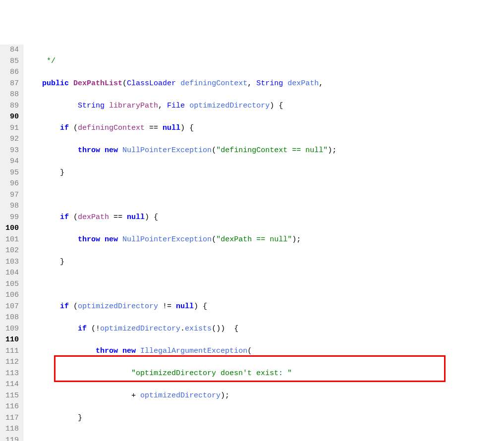 Image resolution: width=504 pixels, height=441 pixels. Describe the element at coordinates (93, 217) in the screenshot. I see `identifier: dexPath` at that location.